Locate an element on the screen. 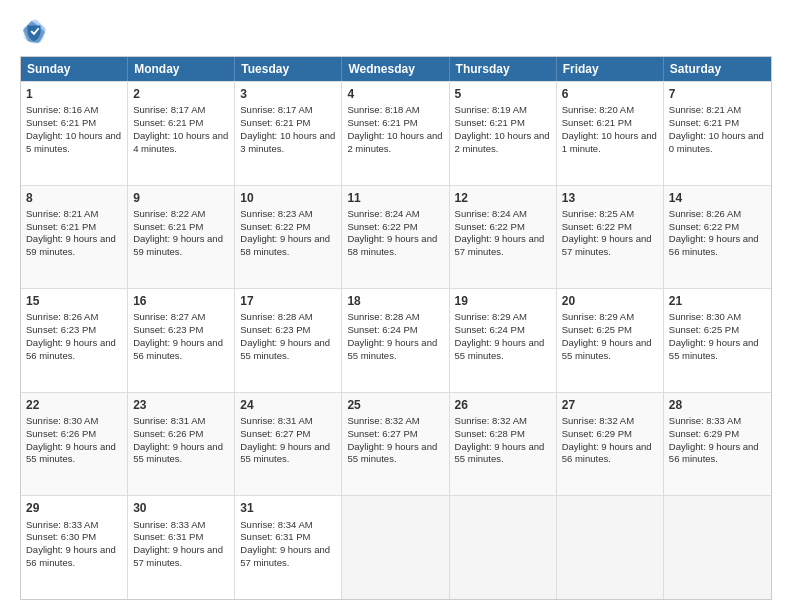 The image size is (792, 612). sunrise-text: Sunrise: 8:19 AM is located at coordinates (491, 110).